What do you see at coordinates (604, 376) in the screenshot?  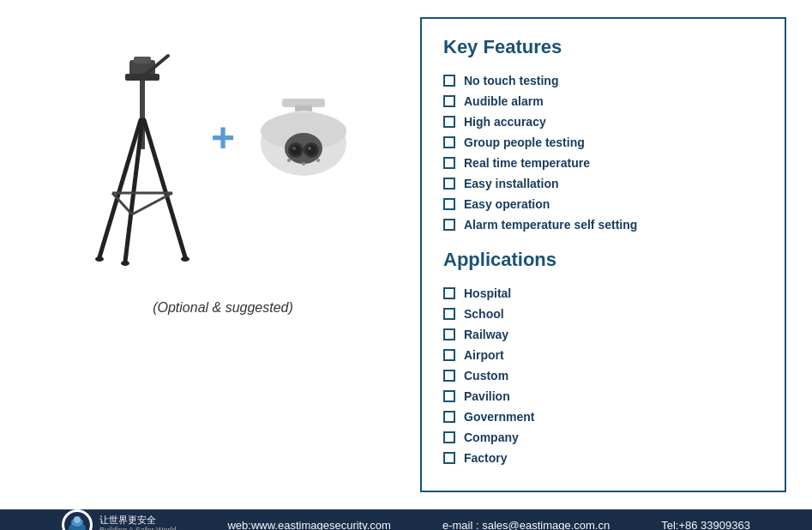 I see `applications-list: HospitalSchoolRailwayAirportCustomPavili…` at bounding box center [604, 376].